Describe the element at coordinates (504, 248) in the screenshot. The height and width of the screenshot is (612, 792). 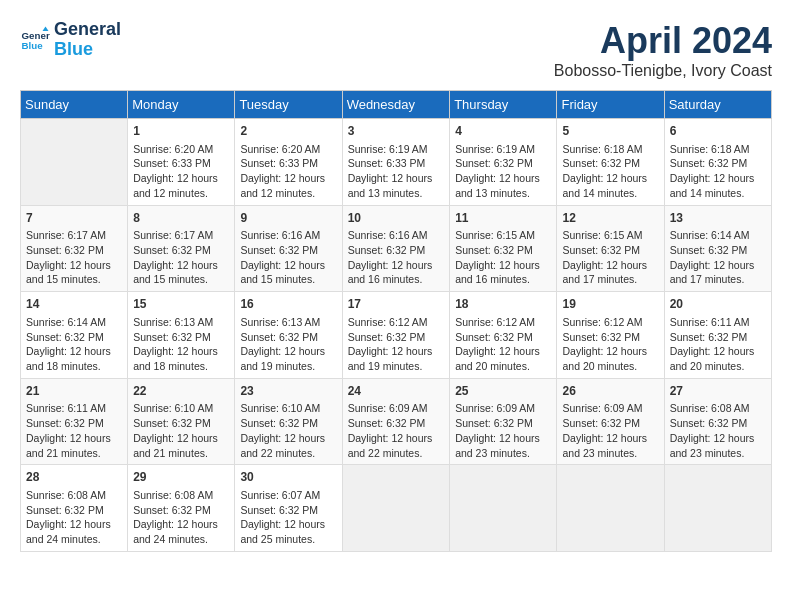
I see `calendar-cell: 11Sunrise: 6:15 AM Sunset: 6:32 PM Dayli…` at that location.